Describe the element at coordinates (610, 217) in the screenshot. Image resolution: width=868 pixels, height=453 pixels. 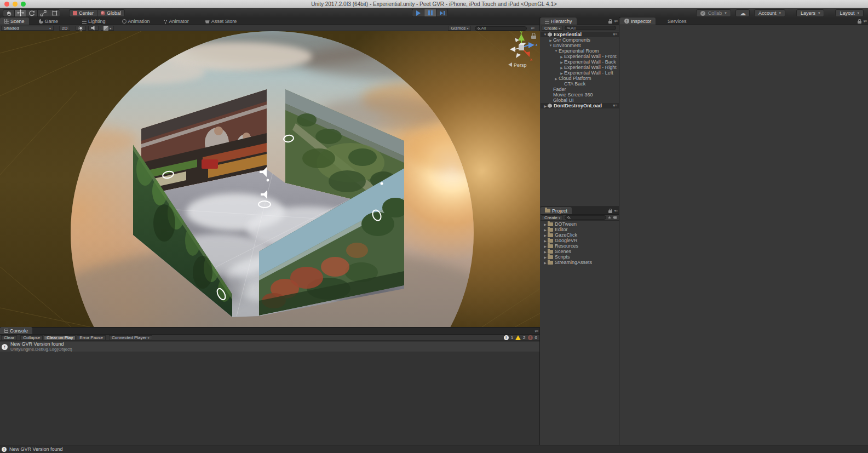
I see `favorites-icon` at that location.